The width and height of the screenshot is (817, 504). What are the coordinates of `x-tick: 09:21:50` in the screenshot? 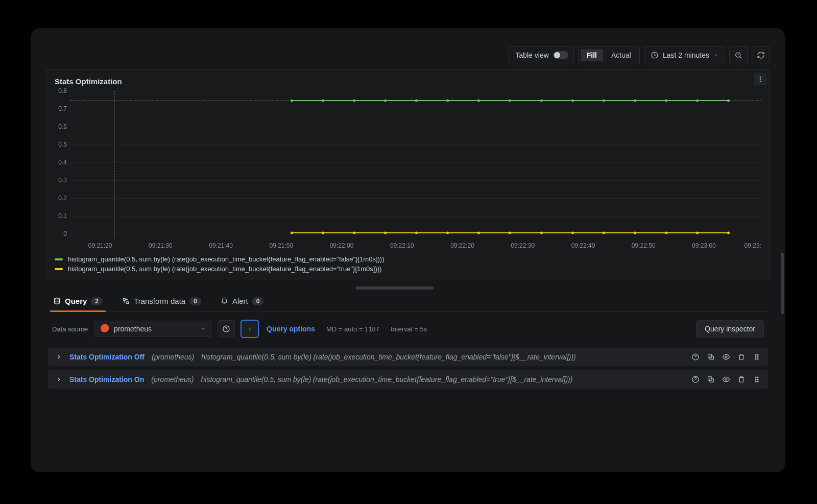 It's located at (281, 246).